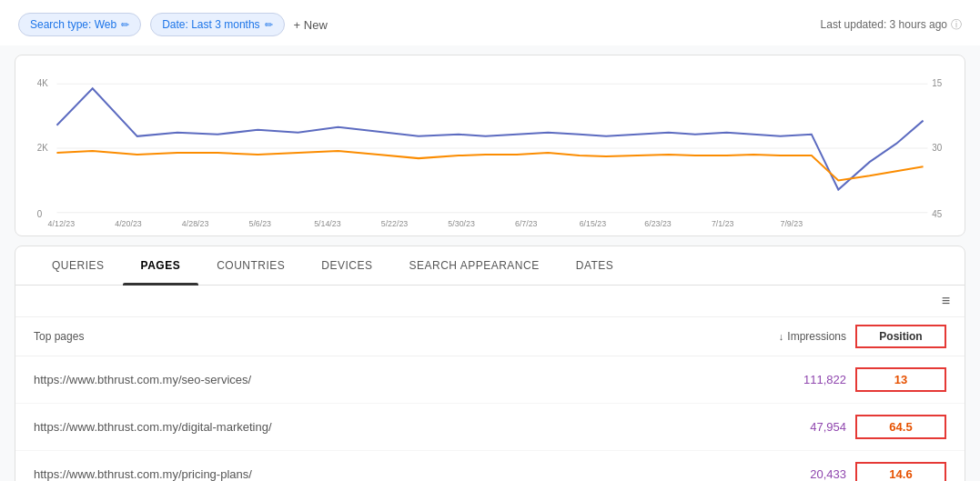 The image size is (980, 481). What do you see at coordinates (43, 147) in the screenshot?
I see `svg-text: 2K` at bounding box center [43, 147].